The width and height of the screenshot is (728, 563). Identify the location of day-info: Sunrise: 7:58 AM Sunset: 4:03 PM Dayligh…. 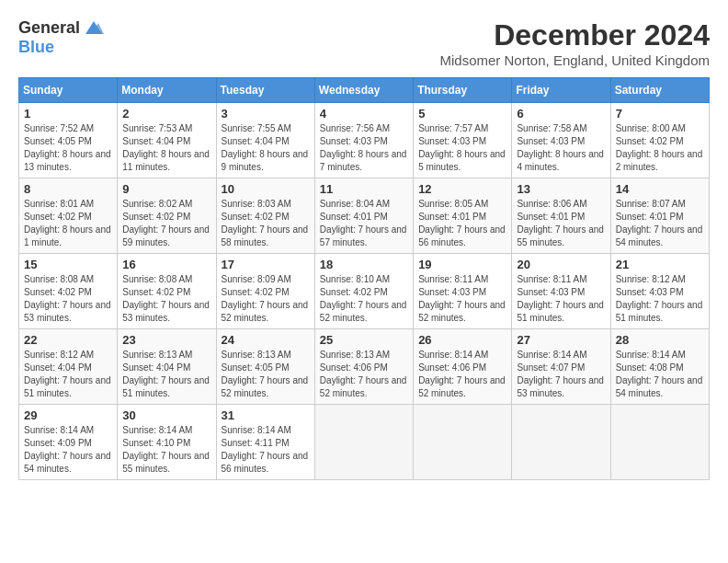
(561, 148).